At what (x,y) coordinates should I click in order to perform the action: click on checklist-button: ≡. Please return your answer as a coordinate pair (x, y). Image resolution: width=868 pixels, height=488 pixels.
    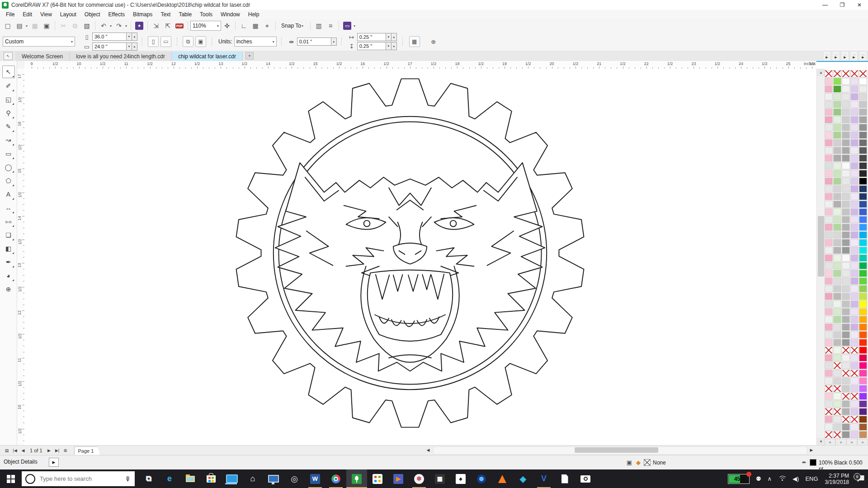
    Looking at the image, I should click on (330, 26).